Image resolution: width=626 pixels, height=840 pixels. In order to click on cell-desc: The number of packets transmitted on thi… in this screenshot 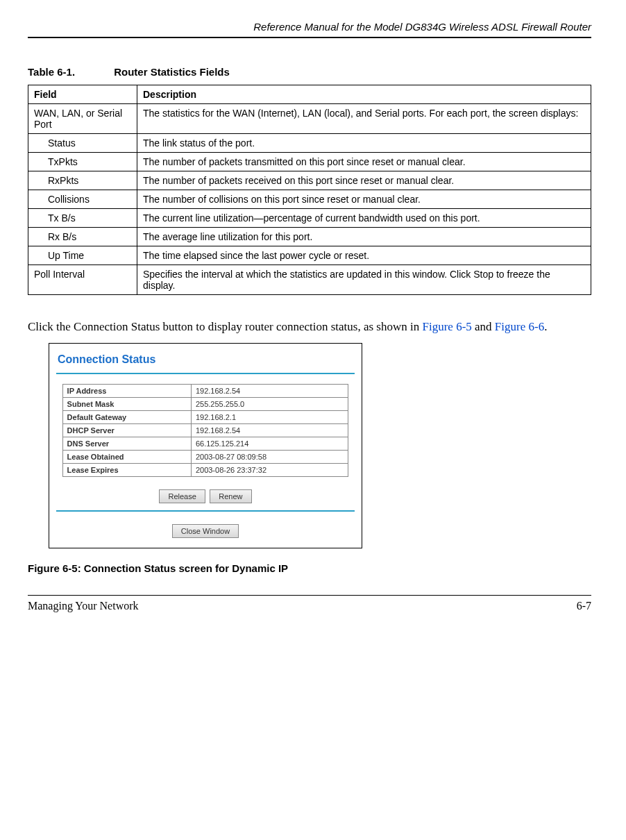, I will do `click(364, 162)`.